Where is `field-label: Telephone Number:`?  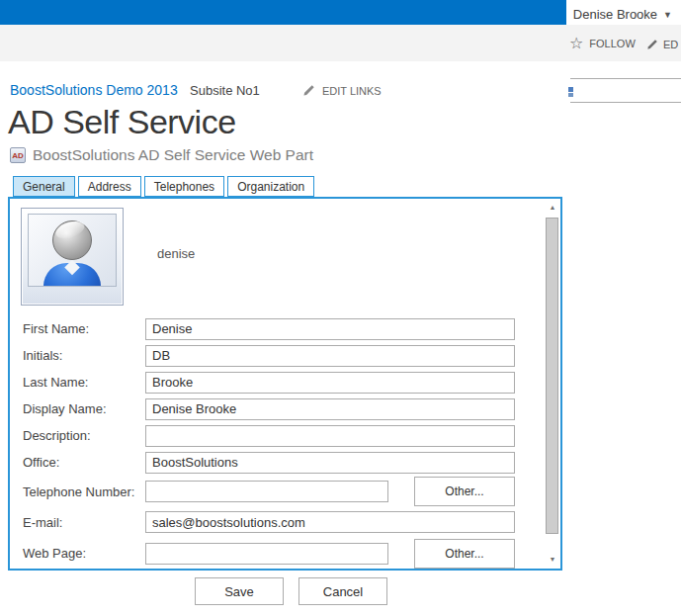
field-label: Telephone Number: is located at coordinates (77, 492).